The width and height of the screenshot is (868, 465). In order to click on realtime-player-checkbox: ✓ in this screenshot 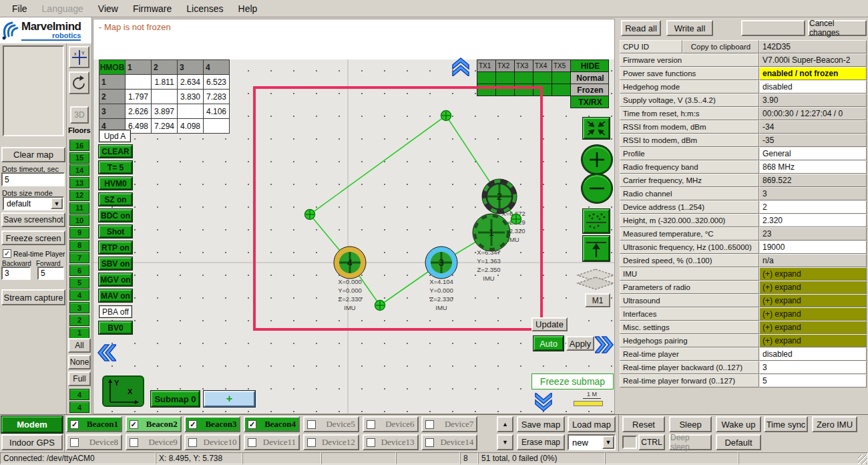, I will do `click(7, 254)`.